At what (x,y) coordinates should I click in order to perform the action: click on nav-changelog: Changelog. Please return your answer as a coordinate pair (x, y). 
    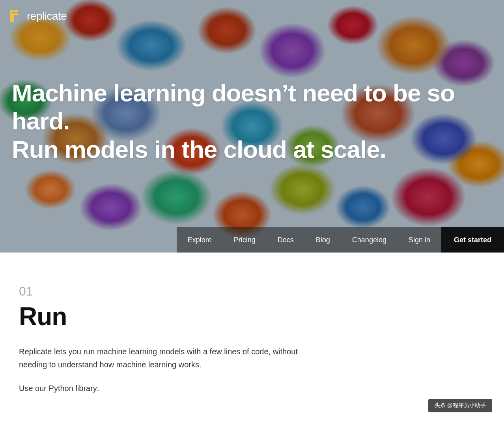
    Looking at the image, I should click on (369, 240).